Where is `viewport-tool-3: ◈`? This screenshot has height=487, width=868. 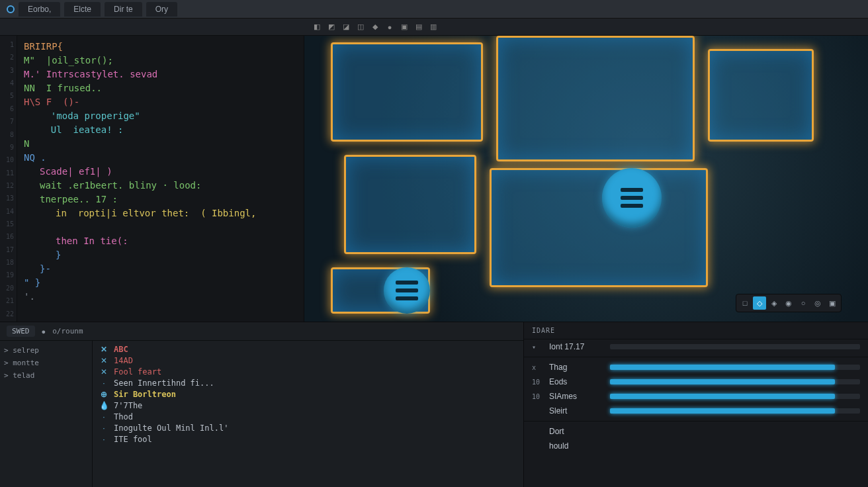
viewport-tool-3: ◈ is located at coordinates (774, 303).